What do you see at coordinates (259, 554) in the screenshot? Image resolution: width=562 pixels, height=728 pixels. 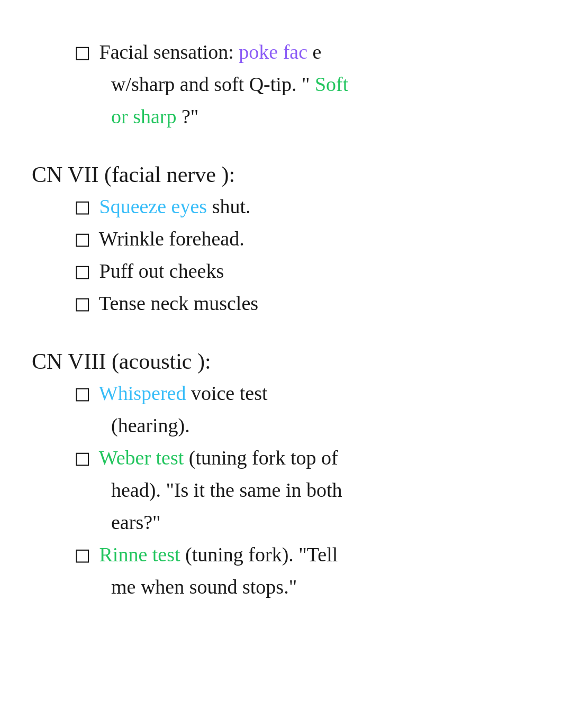 I see `rinne-desc-text: (tuning fork). "Tell` at bounding box center [259, 554].